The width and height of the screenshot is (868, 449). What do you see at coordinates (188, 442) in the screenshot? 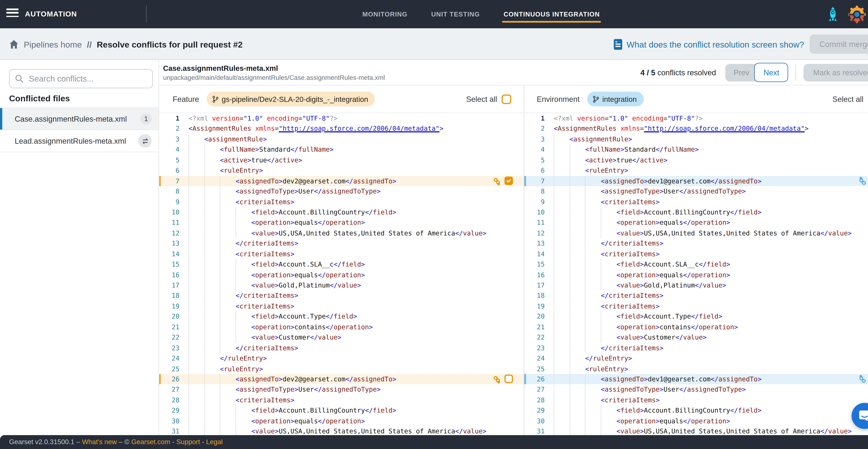
I see `footer-link: Support` at bounding box center [188, 442].